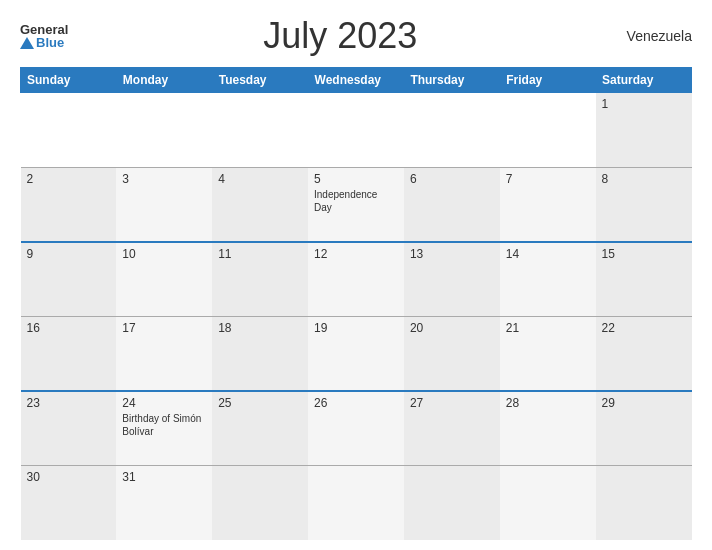  I want to click on day-number: 4, so click(260, 179).